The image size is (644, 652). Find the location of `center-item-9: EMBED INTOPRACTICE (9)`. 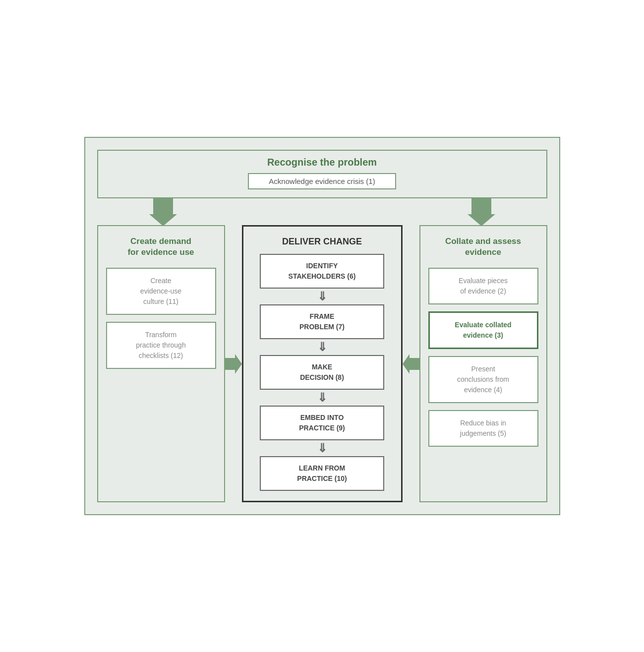

center-item-9: EMBED INTOPRACTICE (9) is located at coordinates (322, 423).